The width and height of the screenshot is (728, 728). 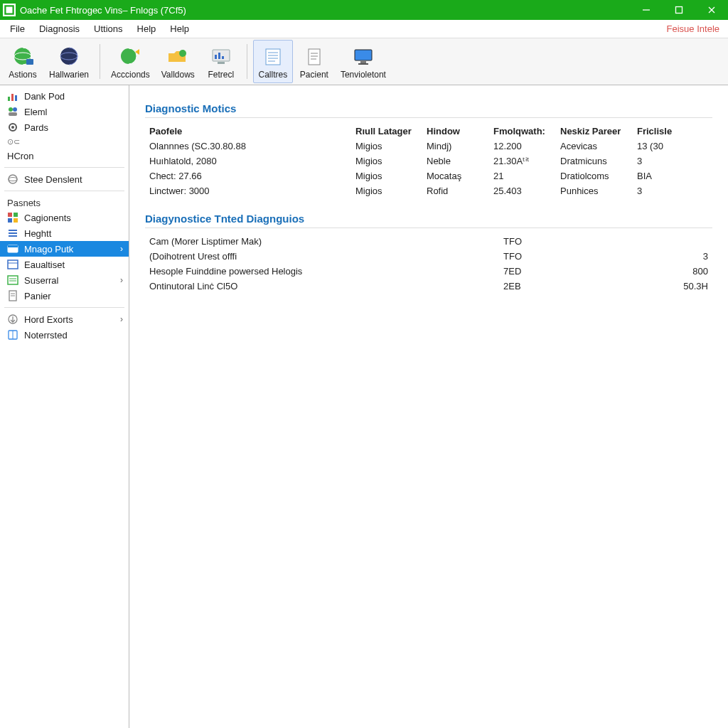 What do you see at coordinates (364, 29) in the screenshot?
I see `menubar: File Diagnosis Uttions Help Help Feisue …` at bounding box center [364, 29].